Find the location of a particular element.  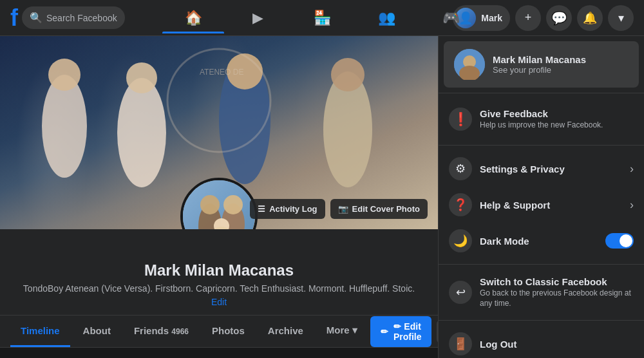

bell-icon: 🔔 is located at coordinates (590, 18).